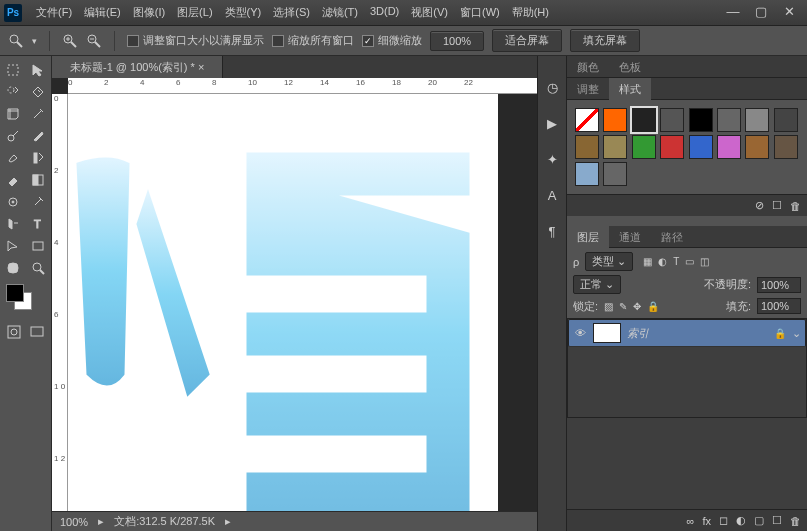 This screenshot has height=531, width=807. Describe the element at coordinates (38, 180) in the screenshot. I see `gradient-tool` at that location.